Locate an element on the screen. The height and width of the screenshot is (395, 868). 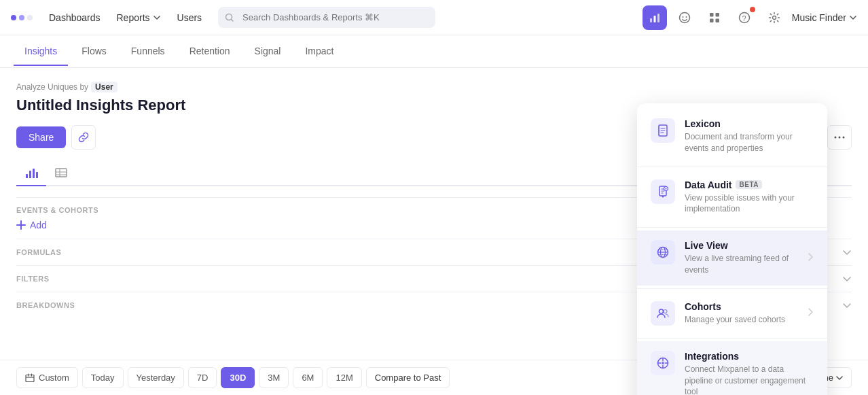
cohorts-chevron-icon is located at coordinates (811, 313).